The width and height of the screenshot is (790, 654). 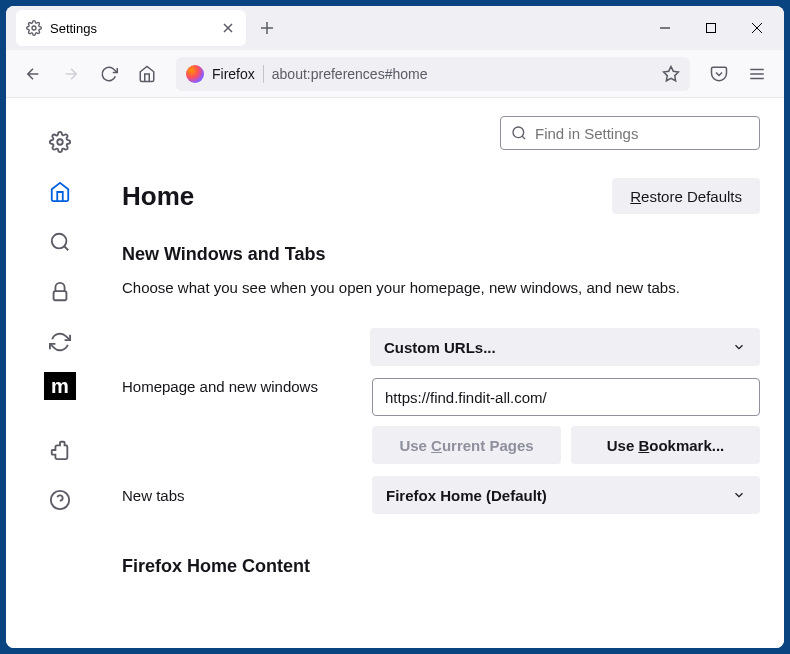 What do you see at coordinates (195, 74) in the screenshot?
I see `firefox-logo-icon` at bounding box center [195, 74].